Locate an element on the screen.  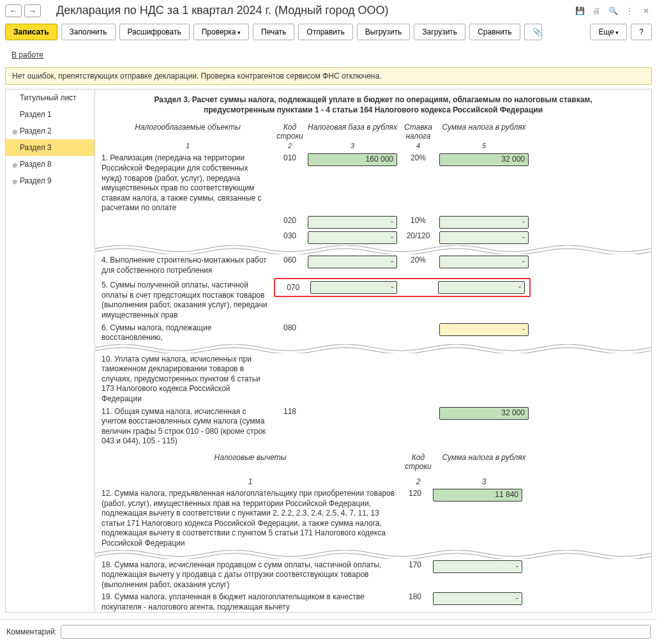
nav-item-section9: ⊕Раздел 9 is located at coordinates (50, 181).